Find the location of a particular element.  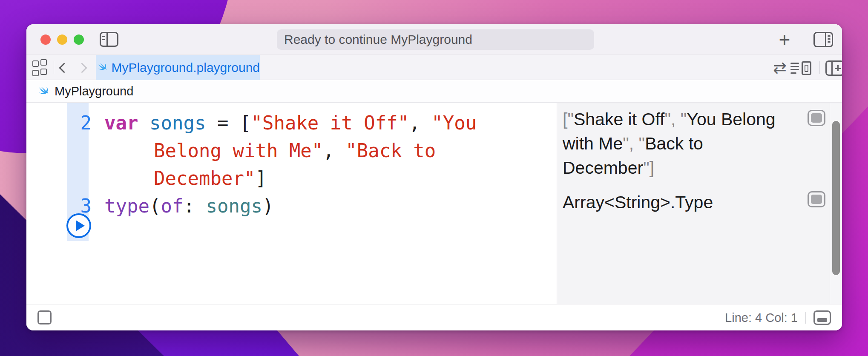

add-tab-button: + is located at coordinates (785, 40).